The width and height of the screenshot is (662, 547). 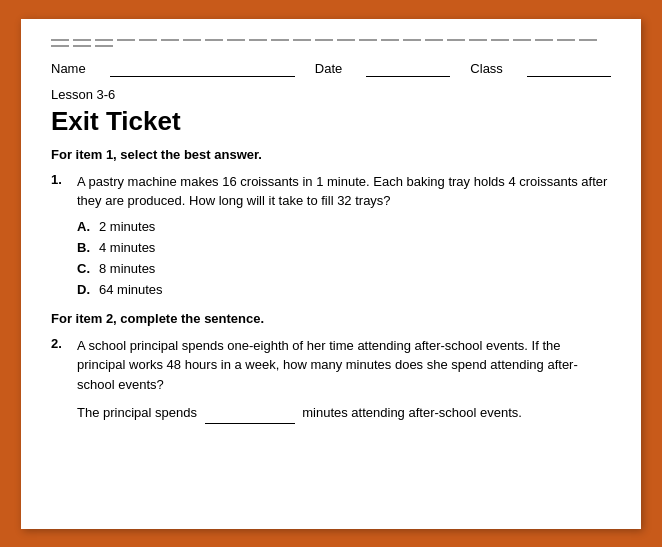 What do you see at coordinates (569, 69) in the screenshot?
I see `class-underline` at bounding box center [569, 69].